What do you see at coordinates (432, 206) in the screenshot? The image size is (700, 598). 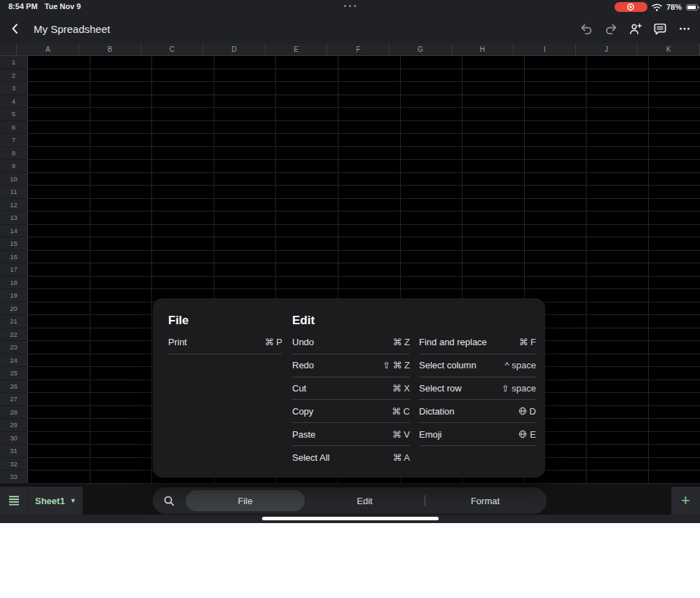 I see `cell-G12` at bounding box center [432, 206].